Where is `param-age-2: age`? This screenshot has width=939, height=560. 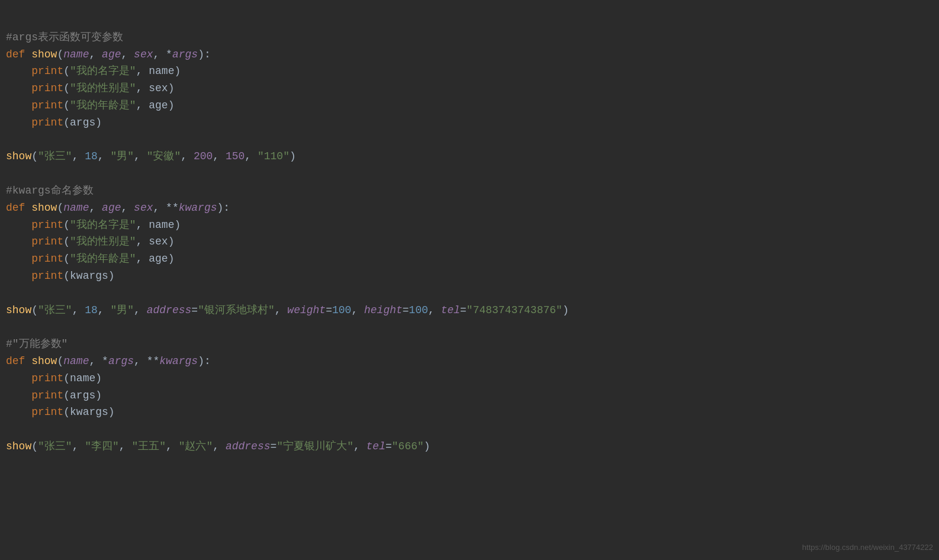 param-age-2: age is located at coordinates (111, 208).